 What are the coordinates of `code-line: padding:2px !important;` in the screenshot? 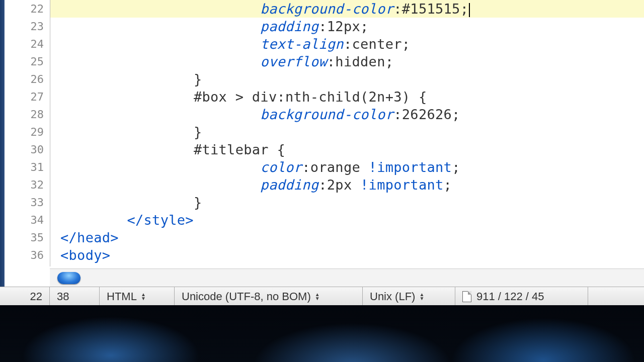 It's located at (347, 185).